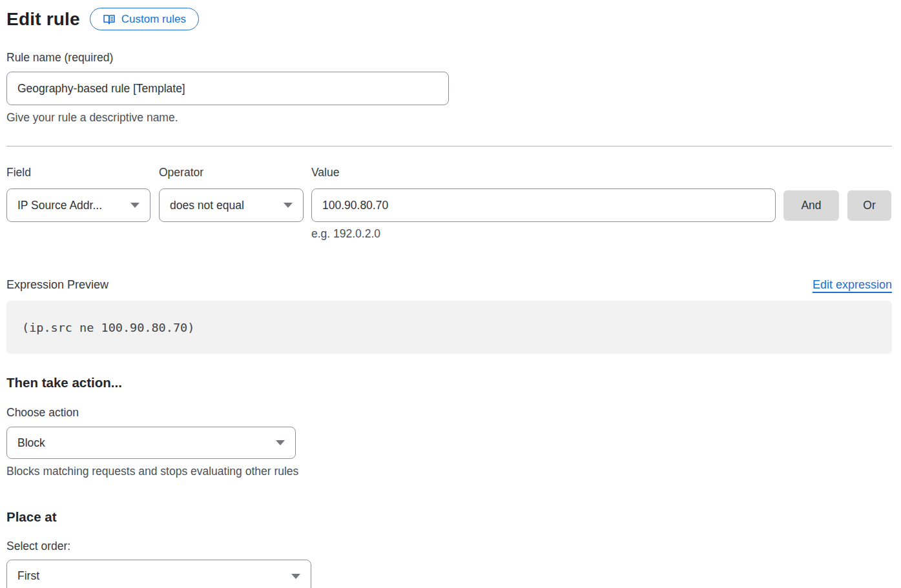 The image size is (901, 588). I want to click on rule-name-label: Rule name (required), so click(450, 57).